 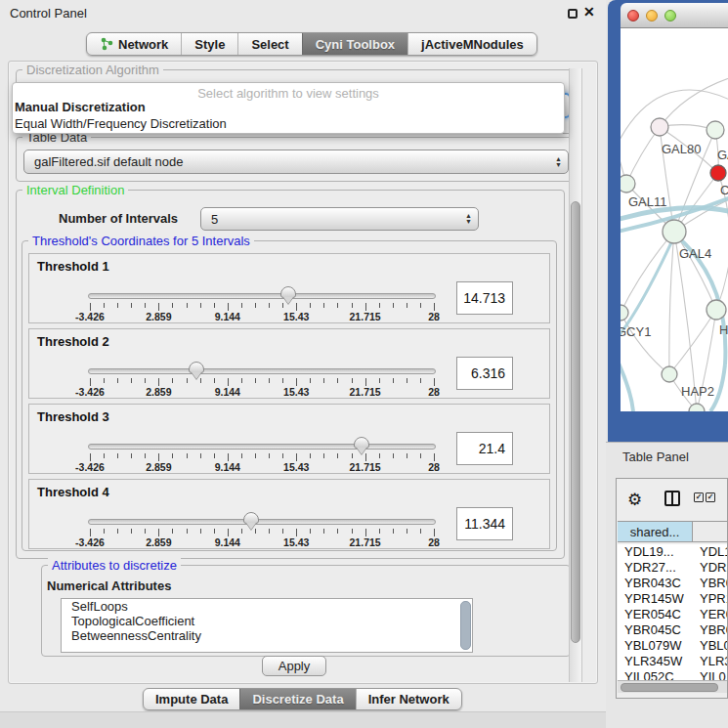 I want to click on list-scrollbar, so click(x=465, y=625).